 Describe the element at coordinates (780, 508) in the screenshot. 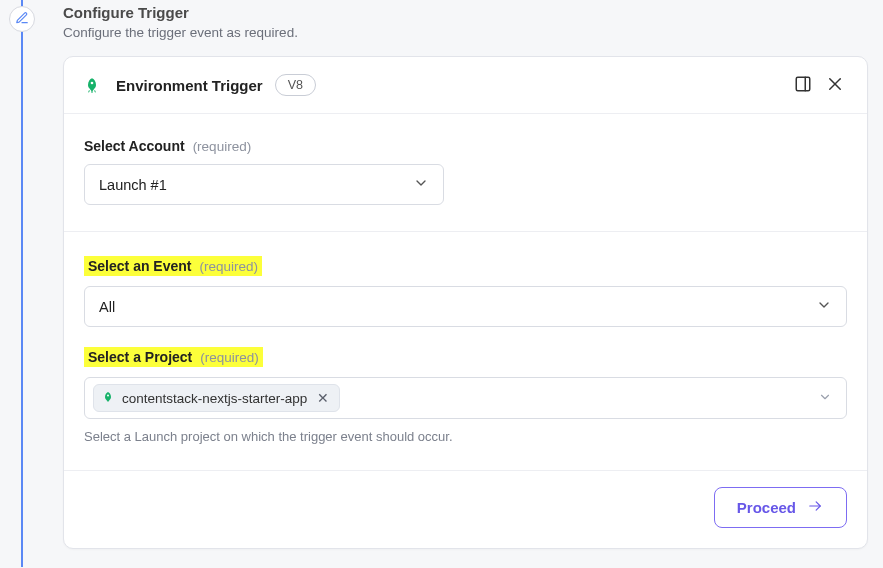

I see `proceed-button: Proceed` at that location.